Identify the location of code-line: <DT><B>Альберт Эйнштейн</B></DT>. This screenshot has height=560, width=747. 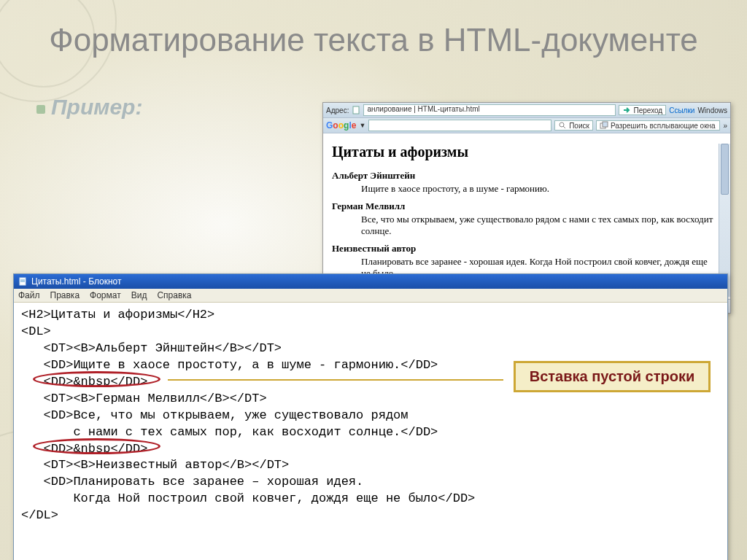
(371, 349).